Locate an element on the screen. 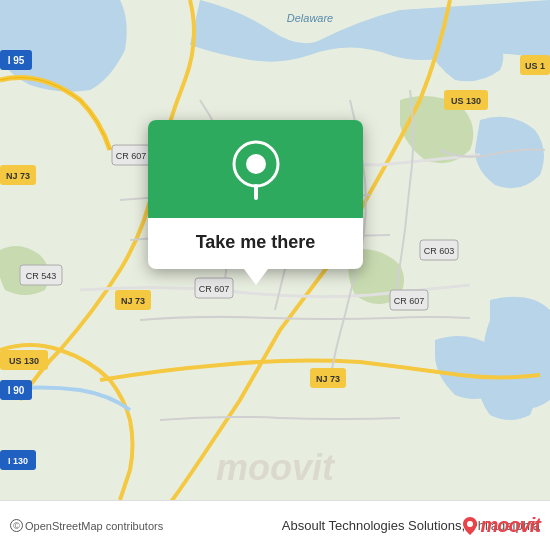  moovit-logo-icon is located at coordinates (470, 526).